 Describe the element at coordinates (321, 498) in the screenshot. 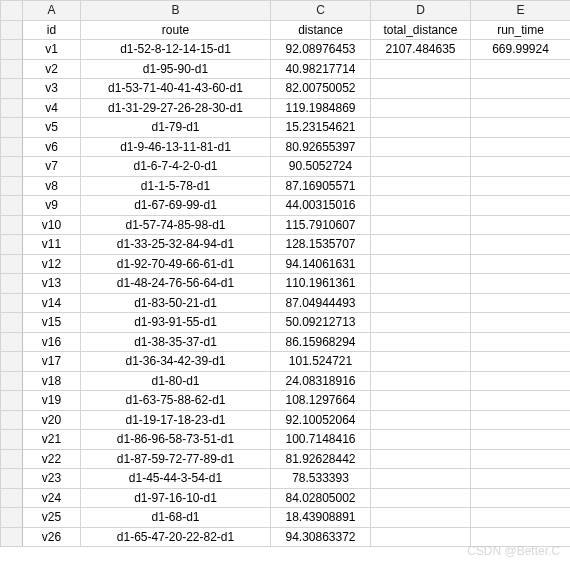

I see `cell-distance: 84.02805002` at that location.